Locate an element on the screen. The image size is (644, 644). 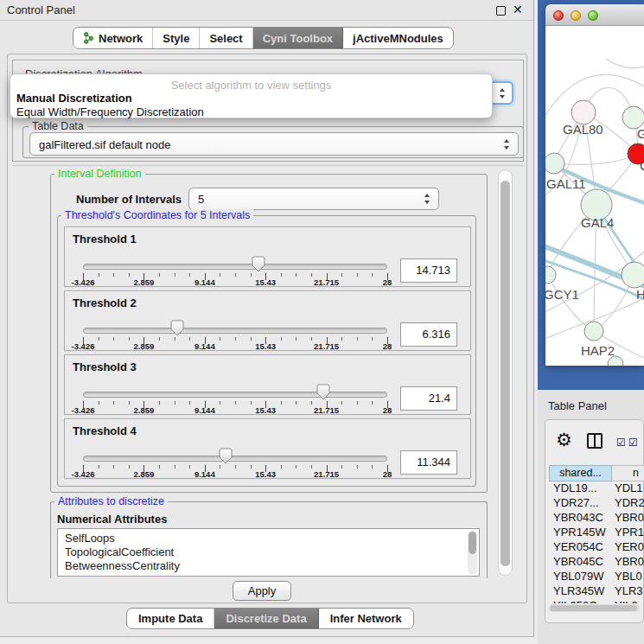
control-panel-titlebar: Control Panel ✕ is located at coordinates (266, 10).